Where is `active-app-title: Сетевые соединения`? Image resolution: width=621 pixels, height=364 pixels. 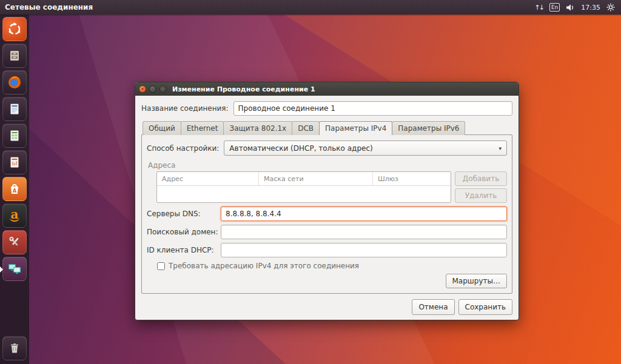
active-app-title: Сетевые соединения is located at coordinates (49, 7).